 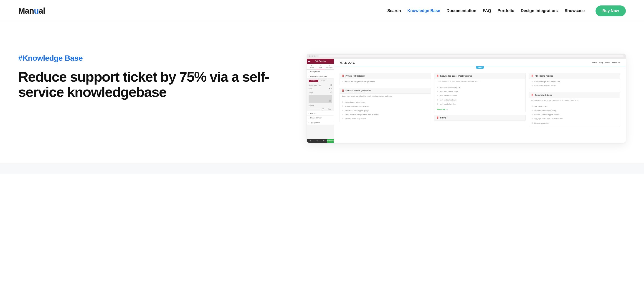 I want to click on preview-nav-home: HOME, so click(x=594, y=63).